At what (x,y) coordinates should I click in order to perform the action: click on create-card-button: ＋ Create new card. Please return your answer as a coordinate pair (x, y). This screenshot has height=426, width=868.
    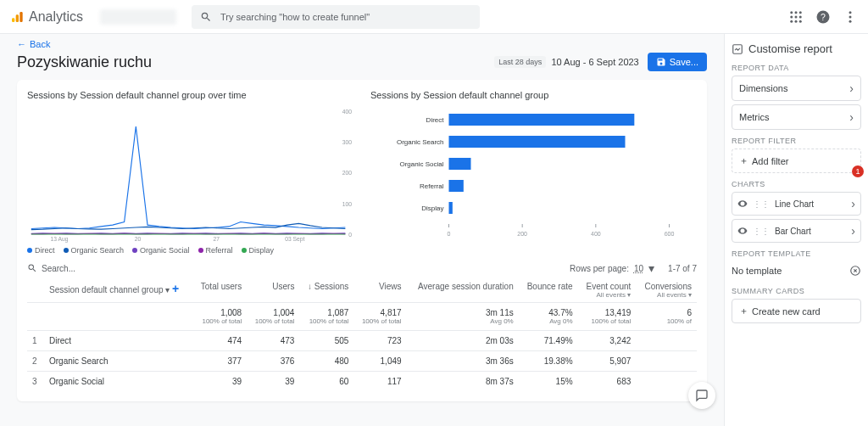
    Looking at the image, I should click on (797, 311).